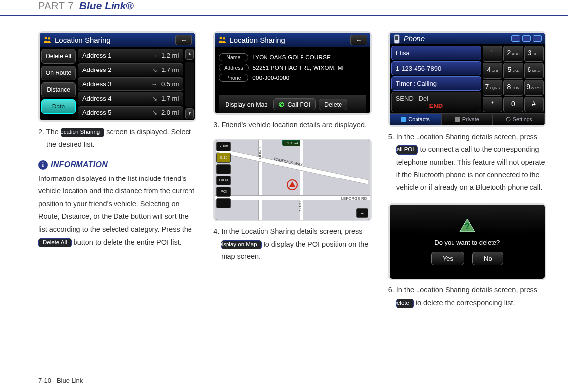 The height and width of the screenshot is (392, 568). I want to click on status-icons, so click(527, 38).